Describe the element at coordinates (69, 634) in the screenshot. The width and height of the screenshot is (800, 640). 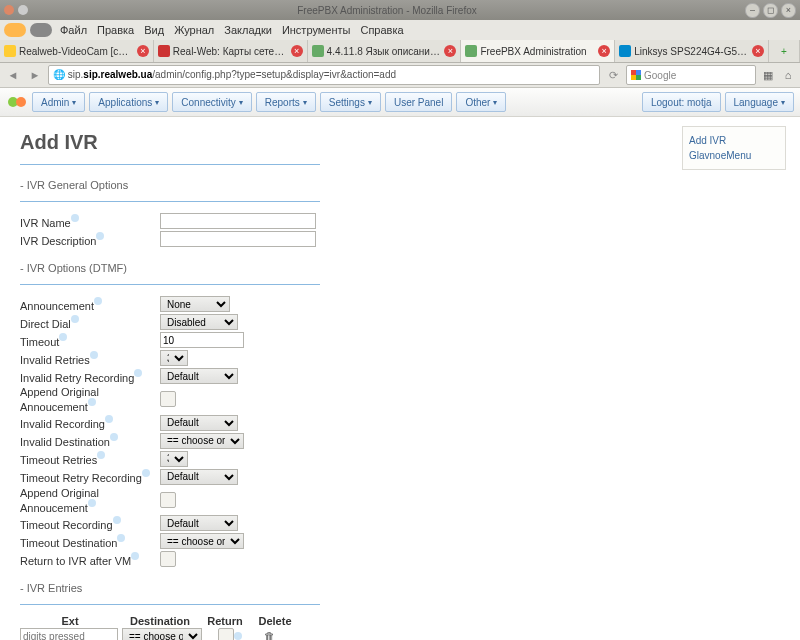
I see `input-ext` at that location.